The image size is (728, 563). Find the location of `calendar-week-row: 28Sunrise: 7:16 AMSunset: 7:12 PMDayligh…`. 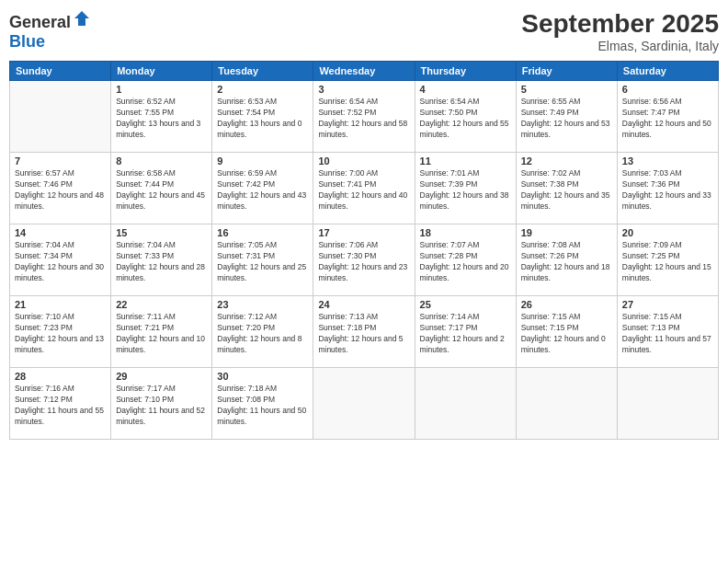

calendar-week-row: 28Sunrise: 7:16 AMSunset: 7:12 PMDayligh… is located at coordinates (364, 404).